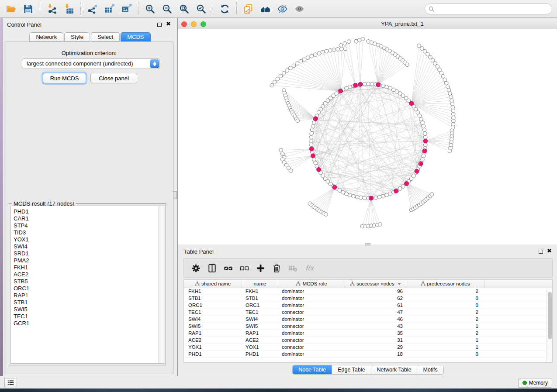 This screenshot has width=557, height=392. Describe the element at coordinates (87, 316) in the screenshot. I see `mcds-result-item: TEC1` at that location.